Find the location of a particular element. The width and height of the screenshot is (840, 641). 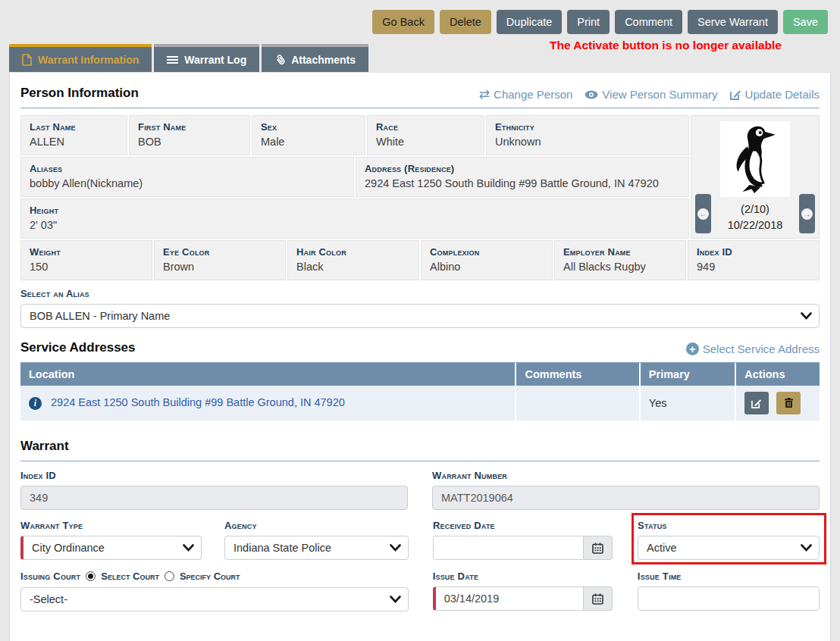

warrant-type-select: City Ordinance is located at coordinates (111, 548).